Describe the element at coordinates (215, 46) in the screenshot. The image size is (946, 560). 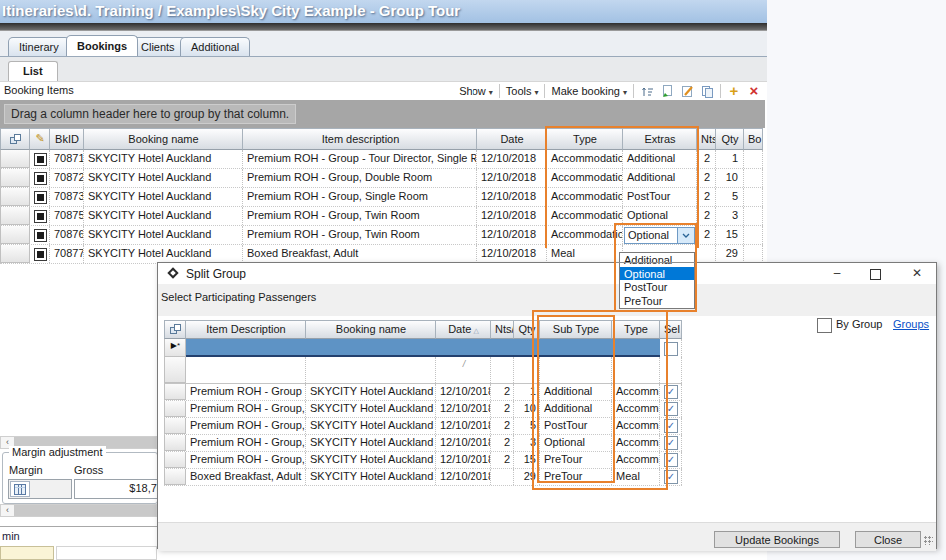
I see `tab-additional: Additional` at that location.